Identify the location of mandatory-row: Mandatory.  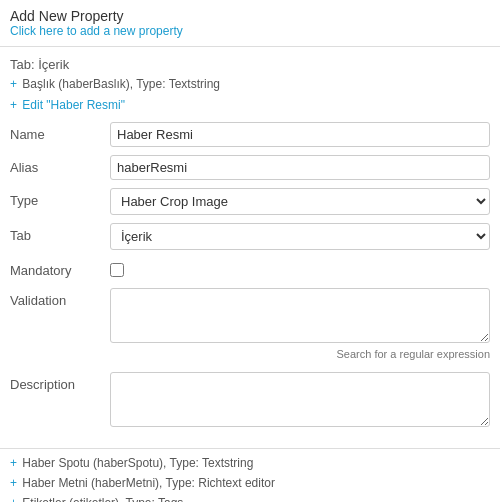
(250, 269).